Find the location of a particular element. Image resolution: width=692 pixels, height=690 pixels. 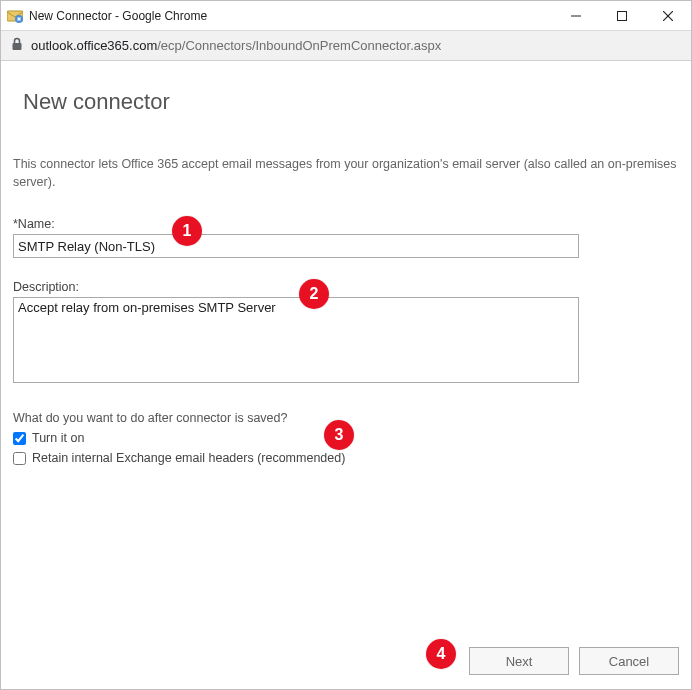

name-input is located at coordinates (296, 246).